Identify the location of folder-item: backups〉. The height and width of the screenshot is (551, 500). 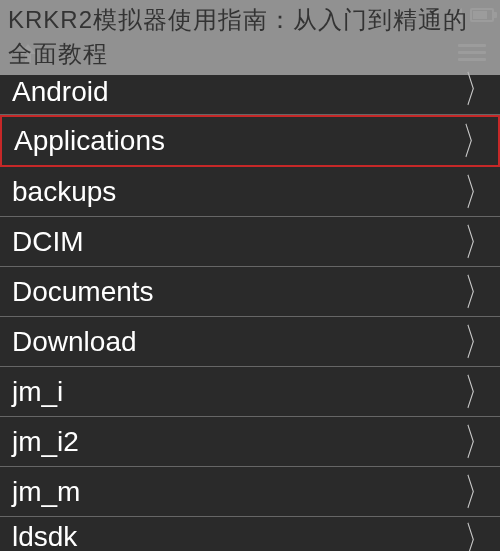
(250, 192).